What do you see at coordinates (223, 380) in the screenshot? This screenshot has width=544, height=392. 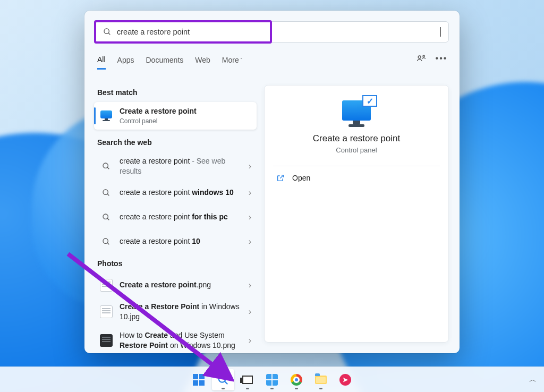 I see `taskbar-search` at bounding box center [223, 380].